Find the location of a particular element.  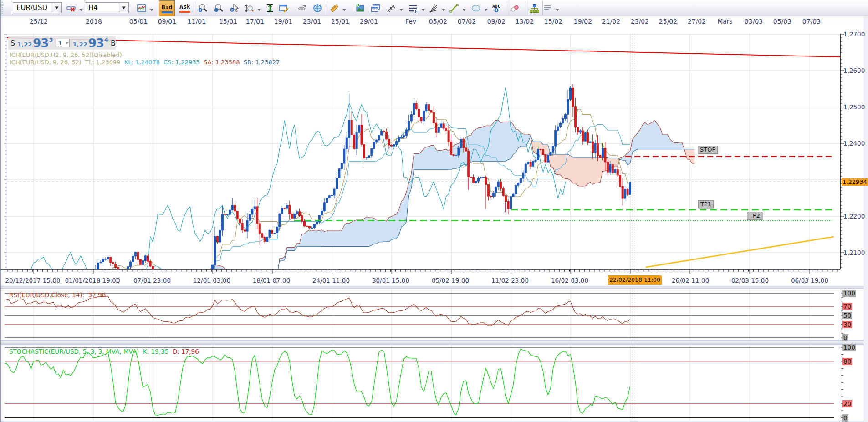

stoch-label: STOCHASTIC(EUR/USD, 5, 3, 3, MVA, MVA) K… is located at coordinates (104, 351).